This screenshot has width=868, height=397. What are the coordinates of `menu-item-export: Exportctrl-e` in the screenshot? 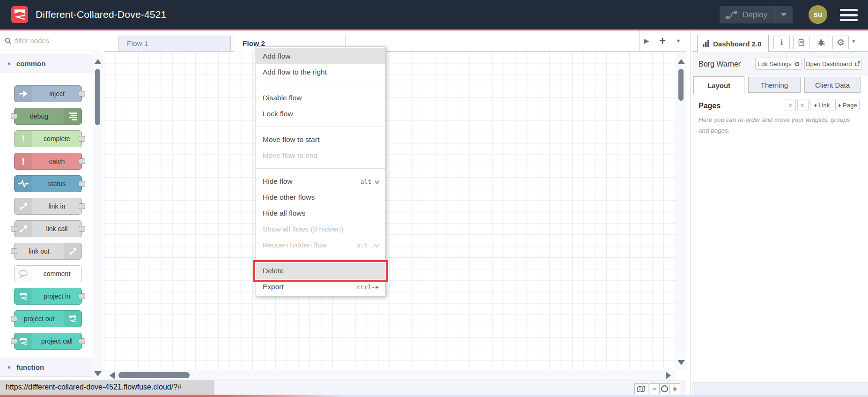 It's located at (321, 287).